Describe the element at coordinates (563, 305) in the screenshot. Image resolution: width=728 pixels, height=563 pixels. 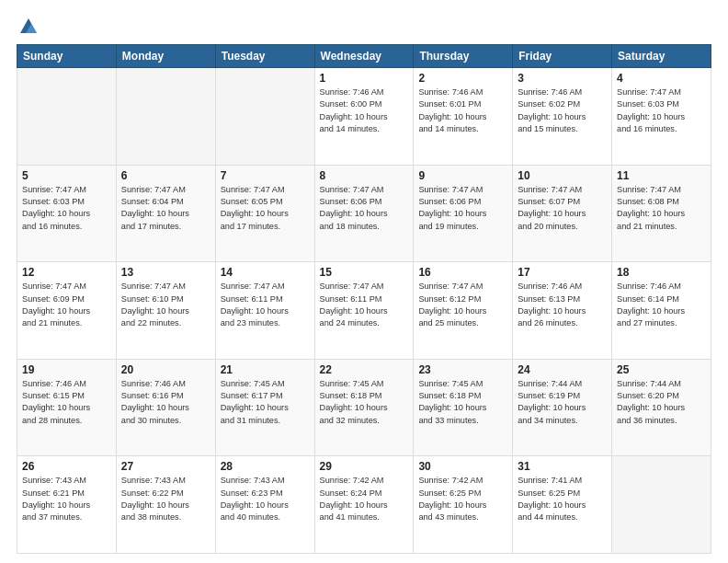
I see `day-info: Sunrise: 7:46 AMSunset: 6:13 PMDaylight:…` at that location.